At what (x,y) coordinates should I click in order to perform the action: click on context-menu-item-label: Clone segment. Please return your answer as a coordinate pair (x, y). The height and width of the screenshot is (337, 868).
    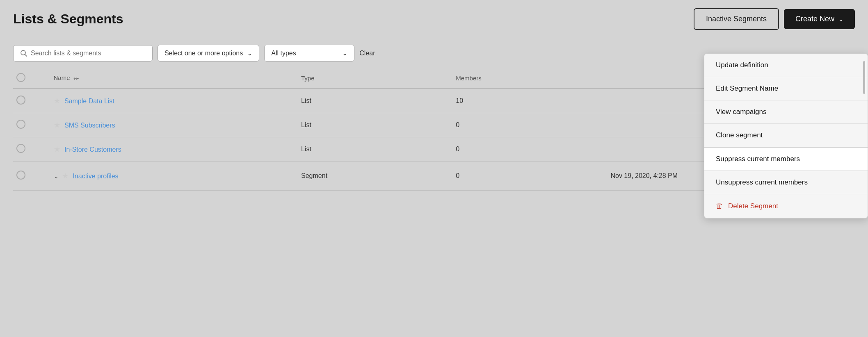
    Looking at the image, I should click on (739, 135).